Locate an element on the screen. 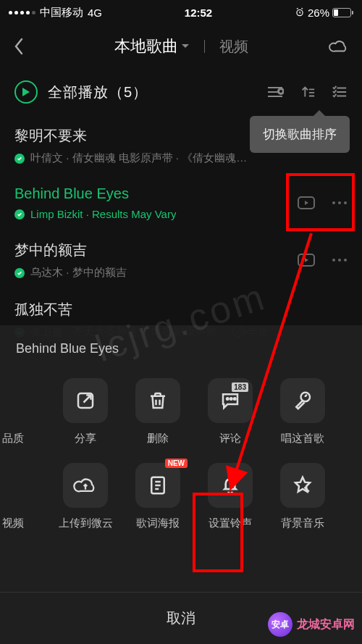 This screenshot has height=644, width=362. comment-icon: 183 is located at coordinates (230, 401).